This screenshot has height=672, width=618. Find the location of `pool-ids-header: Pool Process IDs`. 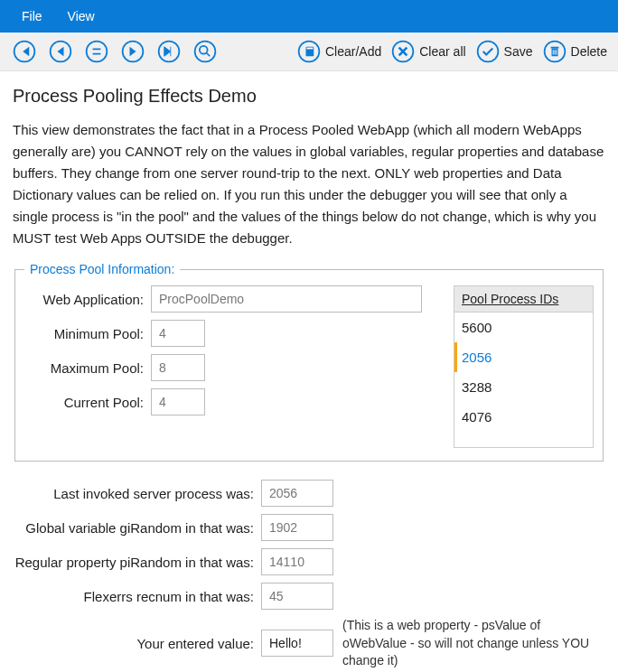

pool-ids-header: Pool Process IDs is located at coordinates (524, 299).